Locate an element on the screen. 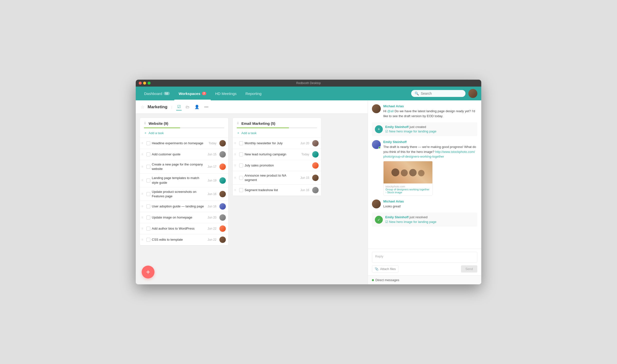  reply-input is located at coordinates (424, 257).